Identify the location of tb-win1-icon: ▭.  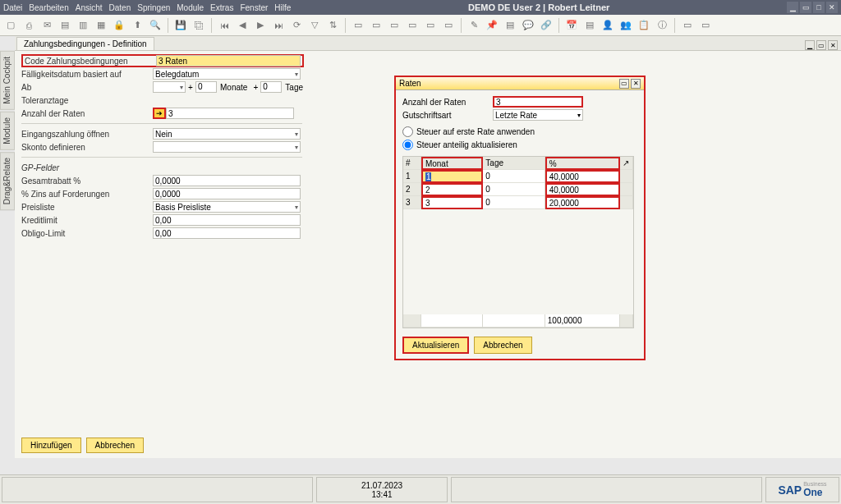
(687, 25).